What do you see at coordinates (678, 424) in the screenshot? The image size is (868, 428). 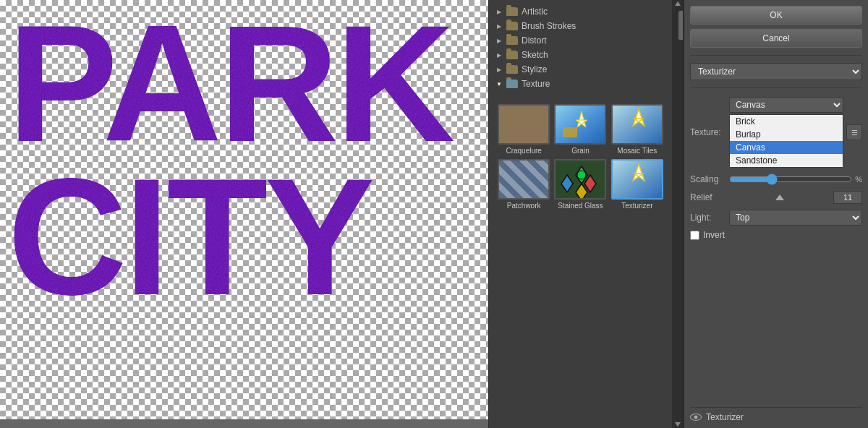 I see `scroll-down-arrow` at bounding box center [678, 424].